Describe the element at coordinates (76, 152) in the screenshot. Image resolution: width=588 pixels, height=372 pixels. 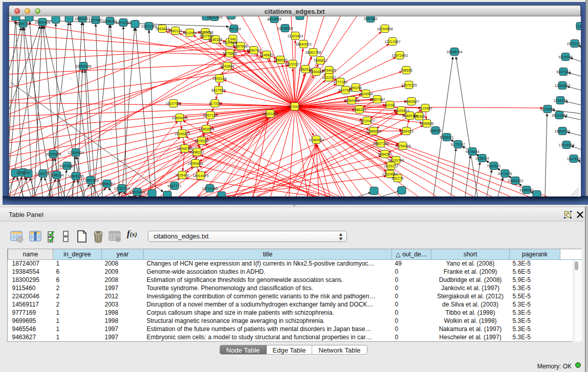
I see `svg-text: 17359924` at that location.